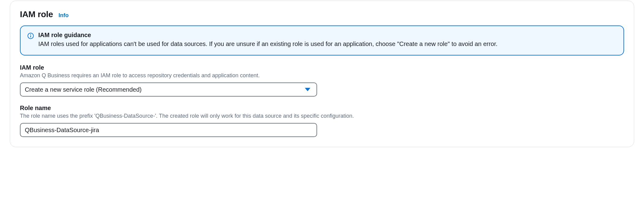 The width and height of the screenshot is (644, 214). Describe the element at coordinates (169, 130) in the screenshot. I see `role-name-input` at that location.